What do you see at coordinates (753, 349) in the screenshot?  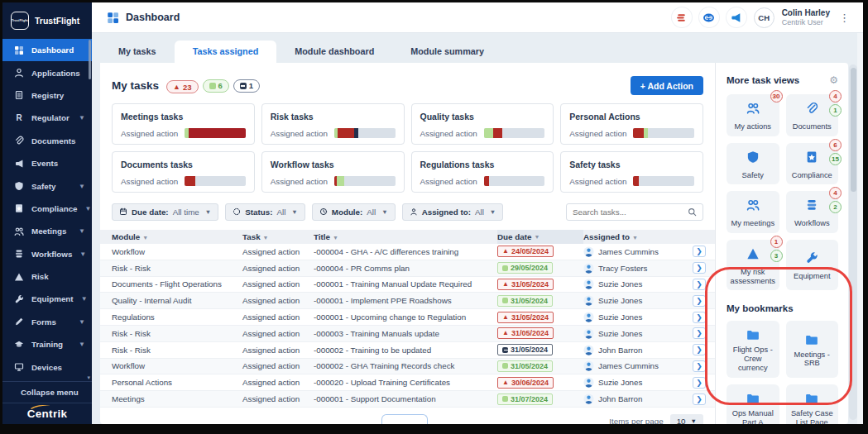 I see `bookmark-tile-flight-ops---crew-currency: Flight Ops - Crew currency` at bounding box center [753, 349].